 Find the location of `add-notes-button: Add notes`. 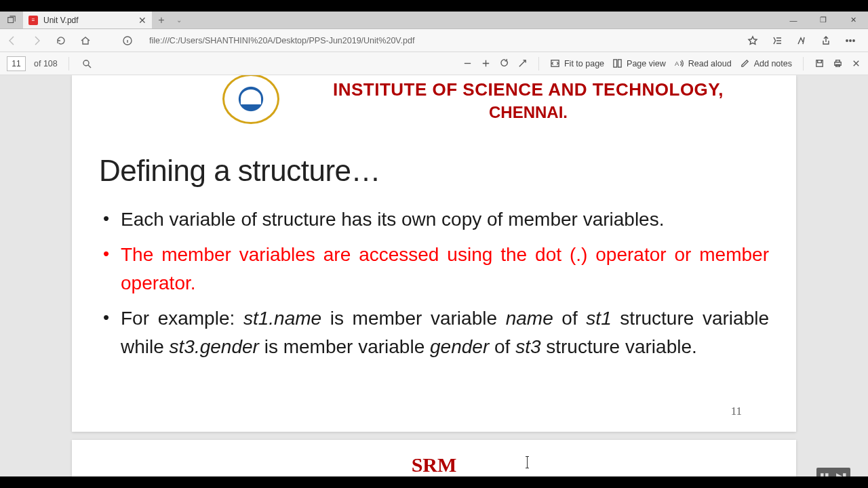

add-notes-button: Add notes is located at coordinates (766, 64).